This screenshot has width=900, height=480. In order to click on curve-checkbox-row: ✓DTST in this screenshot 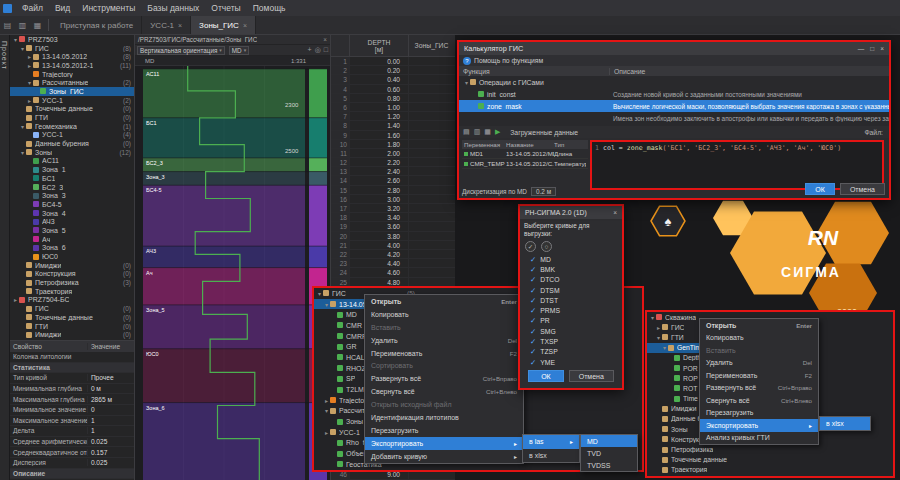, I will do `click(571, 300)`.